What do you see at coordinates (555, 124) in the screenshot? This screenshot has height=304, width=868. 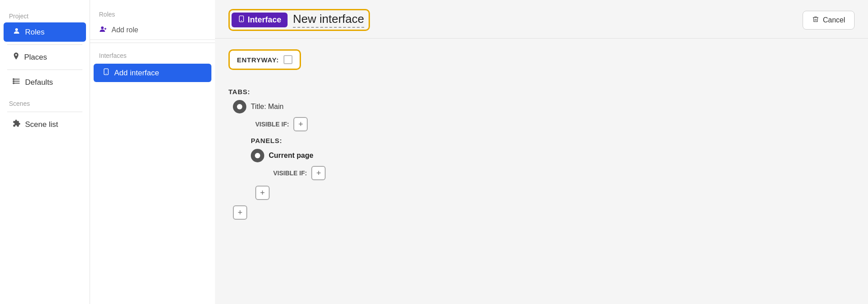 I see `tab-visible-if-row: Visible If: +` at bounding box center [555, 124].